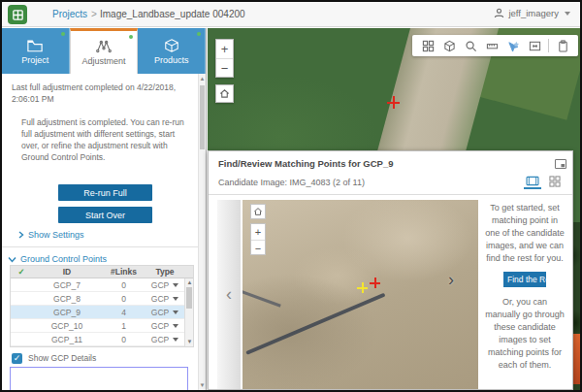 This screenshot has height=392, width=582. I want to click on checkbox-checked-icon: ✓, so click(17, 359).